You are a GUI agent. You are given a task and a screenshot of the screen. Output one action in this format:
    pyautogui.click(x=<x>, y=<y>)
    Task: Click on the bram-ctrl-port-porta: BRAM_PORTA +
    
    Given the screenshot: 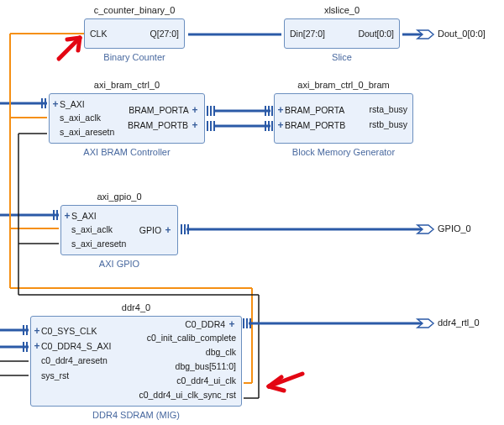 What is the action you would take?
    pyautogui.click(x=164, y=110)
    